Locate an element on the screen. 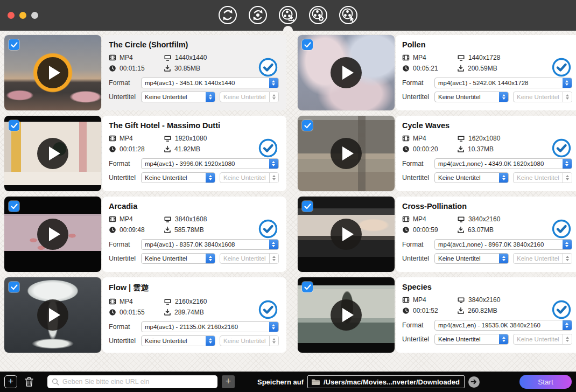 The width and height of the screenshot is (576, 392). format-select: mp4(avc1,none) - 4349.0K 1620x1080 is located at coordinates (503, 164).